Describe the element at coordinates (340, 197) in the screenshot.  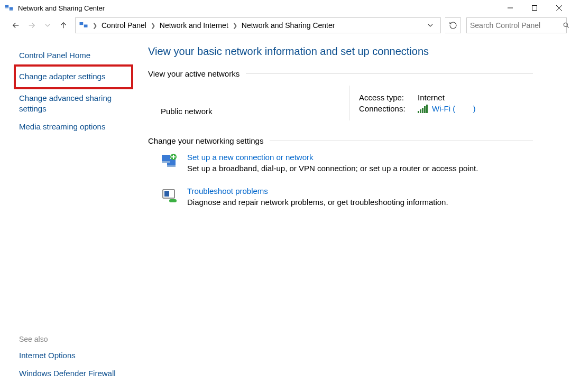
I see `item-troubleshoot: Troubleshoot problems Diagnose and repai…` at that location.